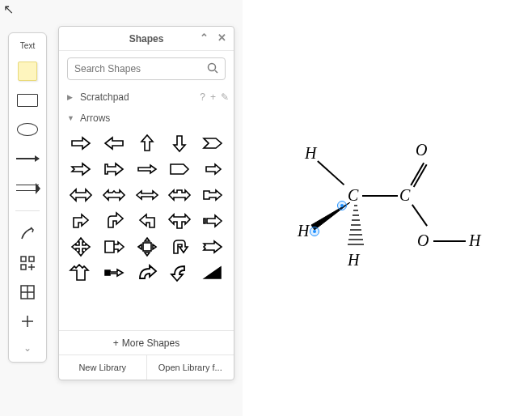 The height and width of the screenshot is (416, 532). Describe the element at coordinates (114, 169) in the screenshot. I see `arrow-right-tail` at that location.